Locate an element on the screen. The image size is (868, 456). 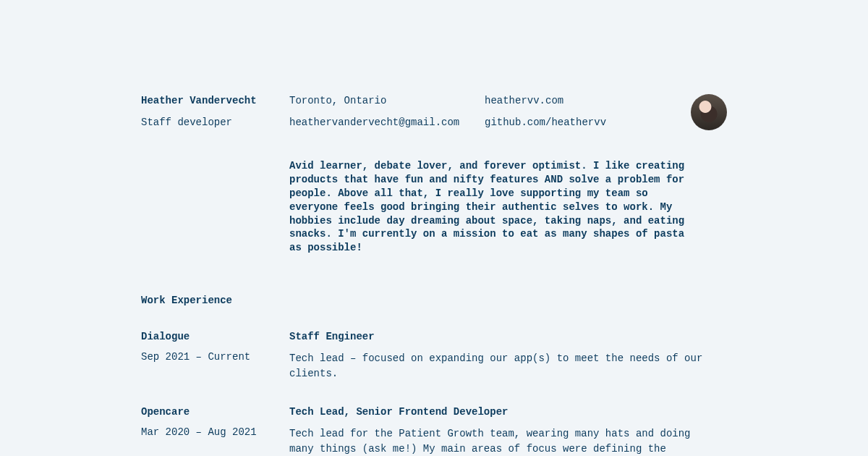
job-company: Opencare is located at coordinates (216, 412).